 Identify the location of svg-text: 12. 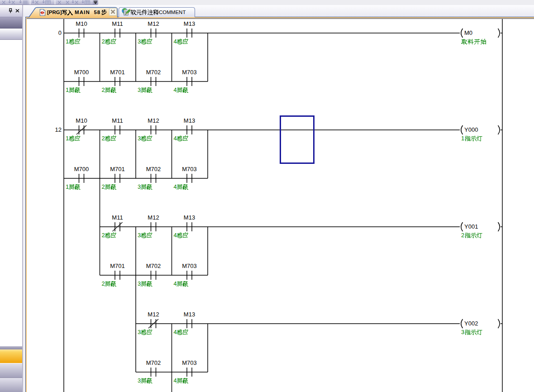
(58, 129).